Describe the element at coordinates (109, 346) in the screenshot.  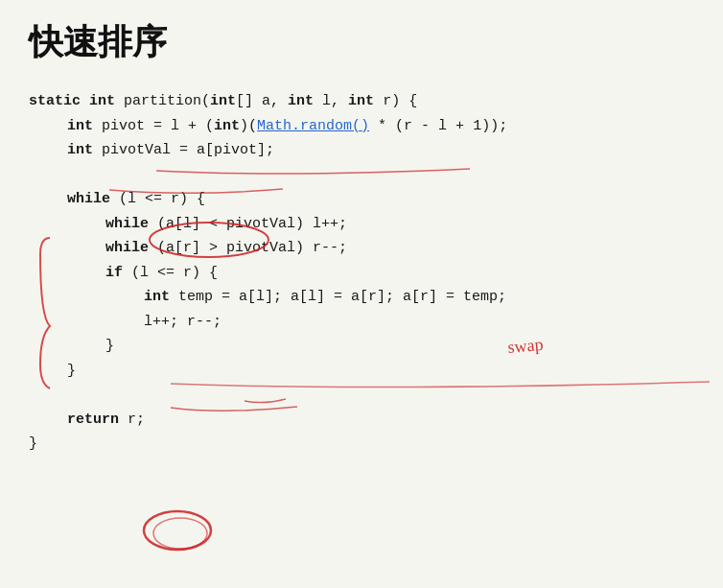
I see `normal-close1: }` at that location.